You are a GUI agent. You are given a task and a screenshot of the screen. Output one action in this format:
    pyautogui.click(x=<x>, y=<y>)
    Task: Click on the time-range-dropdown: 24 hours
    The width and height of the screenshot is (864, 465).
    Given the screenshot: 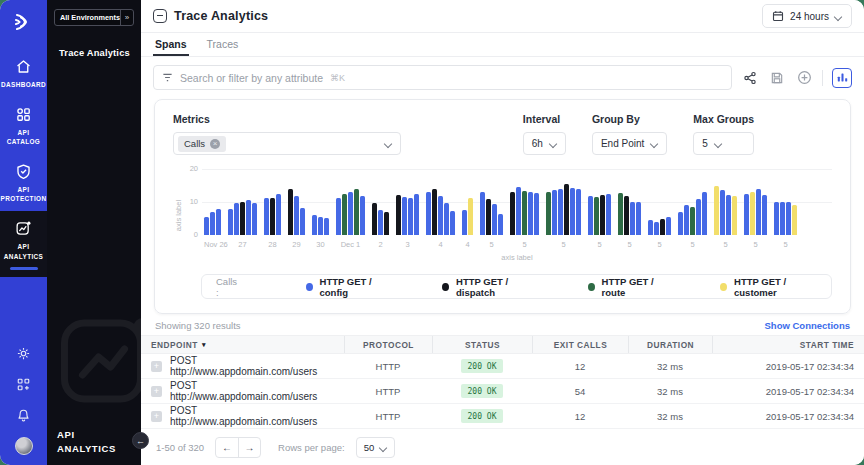 What is the action you would take?
    pyautogui.click(x=807, y=16)
    